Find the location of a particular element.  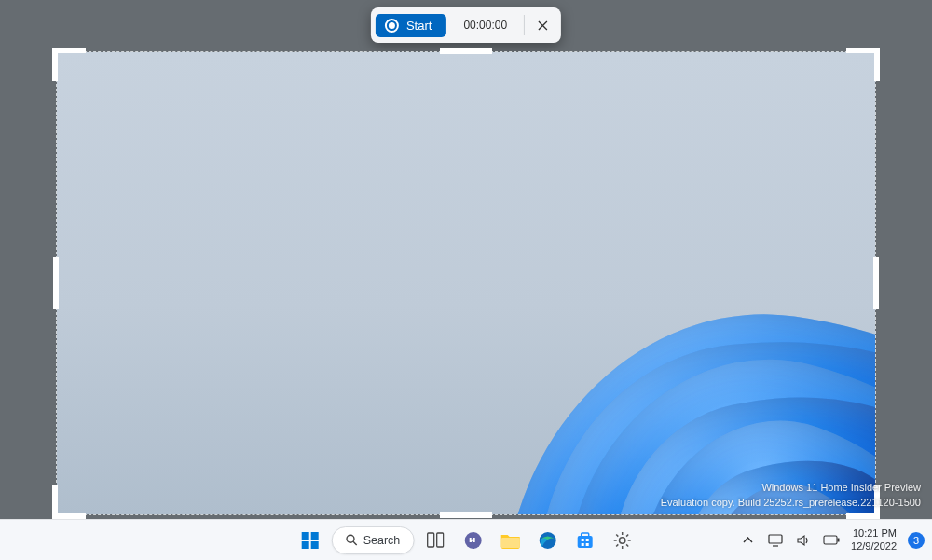

resize-handle-bottom is located at coordinates (466, 515).